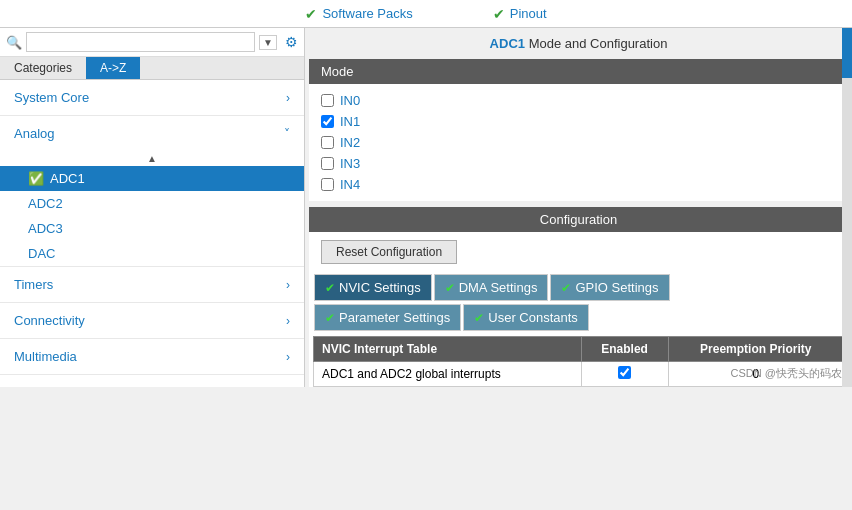  What do you see at coordinates (43, 68) in the screenshot?
I see `tab-categories: Categories` at bounding box center [43, 68].